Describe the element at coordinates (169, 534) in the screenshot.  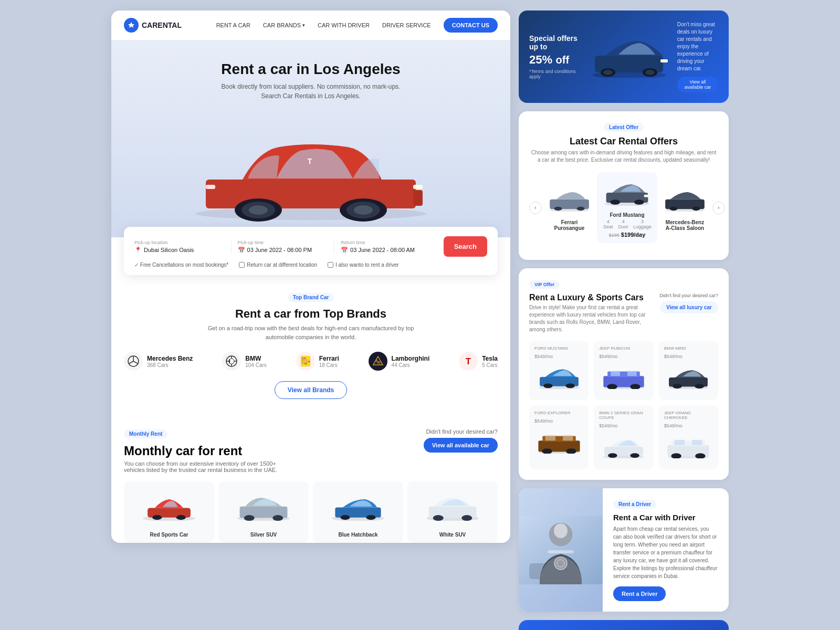
I see `monthly-car-1-name: Red Sports Car` at that location.